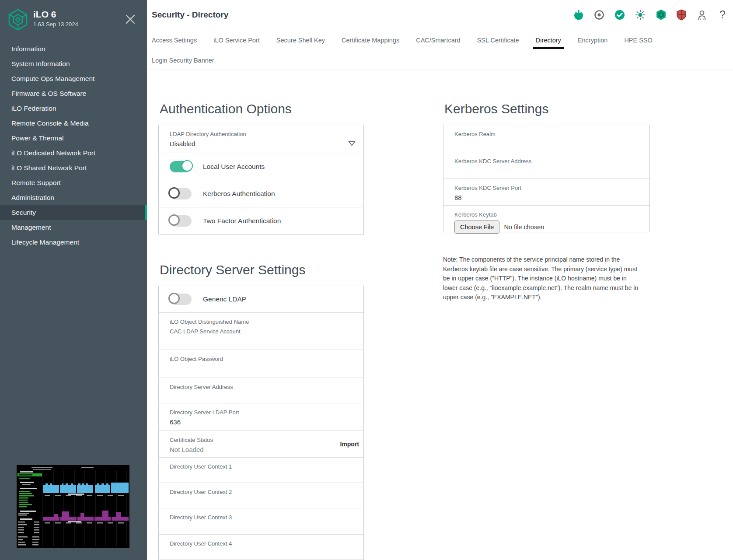 The width and height of the screenshot is (733, 560). What do you see at coordinates (73, 168) in the screenshot?
I see `sidebar-item-ilo-shared-network-port: iLO Shared Network Port` at bounding box center [73, 168].